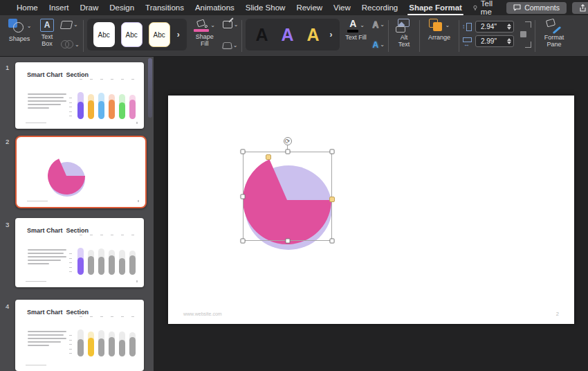  I want to click on text-box-button: A Text Box, so click(47, 33).